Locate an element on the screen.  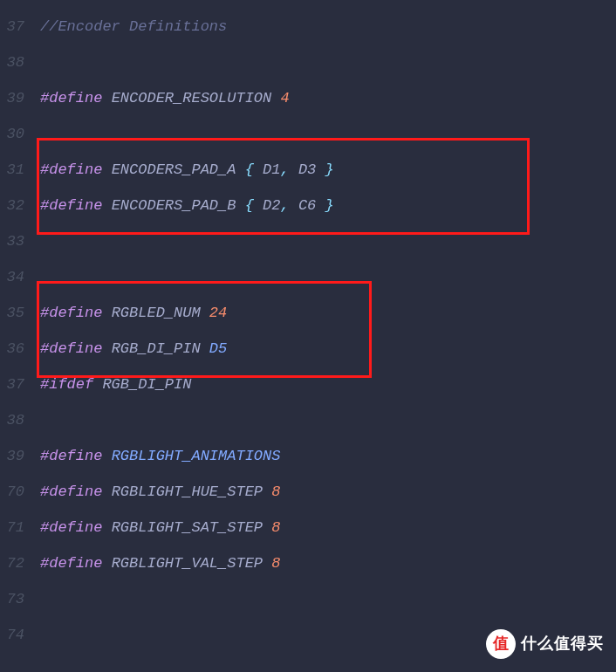
pin-id: D1 is located at coordinates (271, 169).